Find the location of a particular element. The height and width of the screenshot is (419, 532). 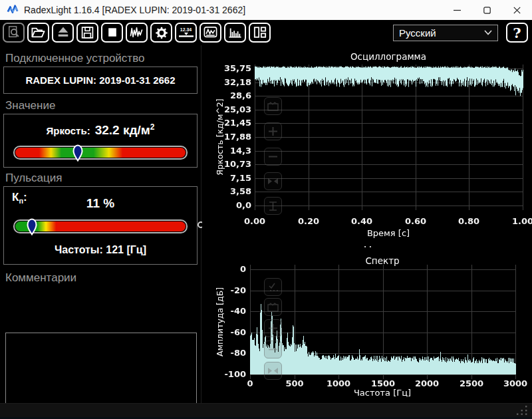

y-tick-label: 3,58 is located at coordinates (227, 192).